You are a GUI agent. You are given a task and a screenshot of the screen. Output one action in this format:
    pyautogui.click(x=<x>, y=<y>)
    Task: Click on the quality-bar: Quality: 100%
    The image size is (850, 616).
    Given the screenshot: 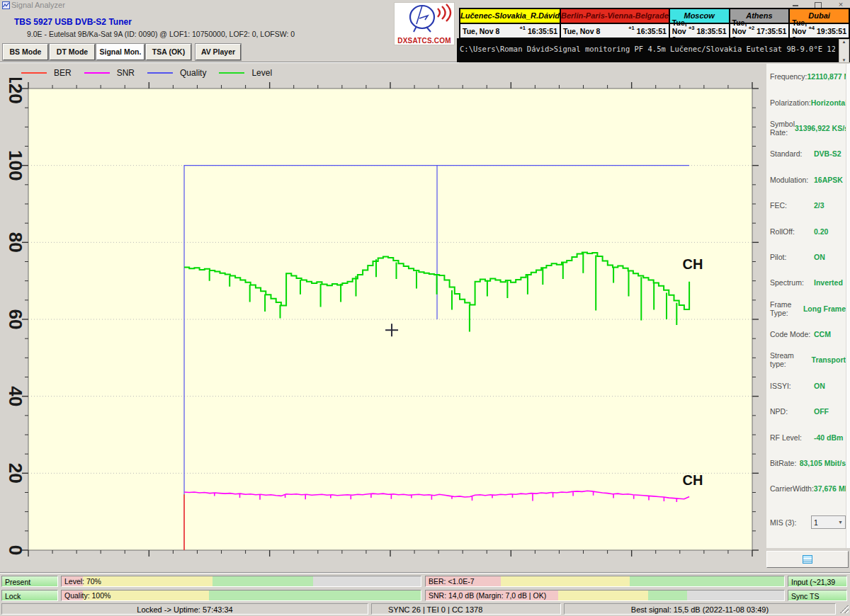 What is the action you would take?
    pyautogui.click(x=241, y=595)
    